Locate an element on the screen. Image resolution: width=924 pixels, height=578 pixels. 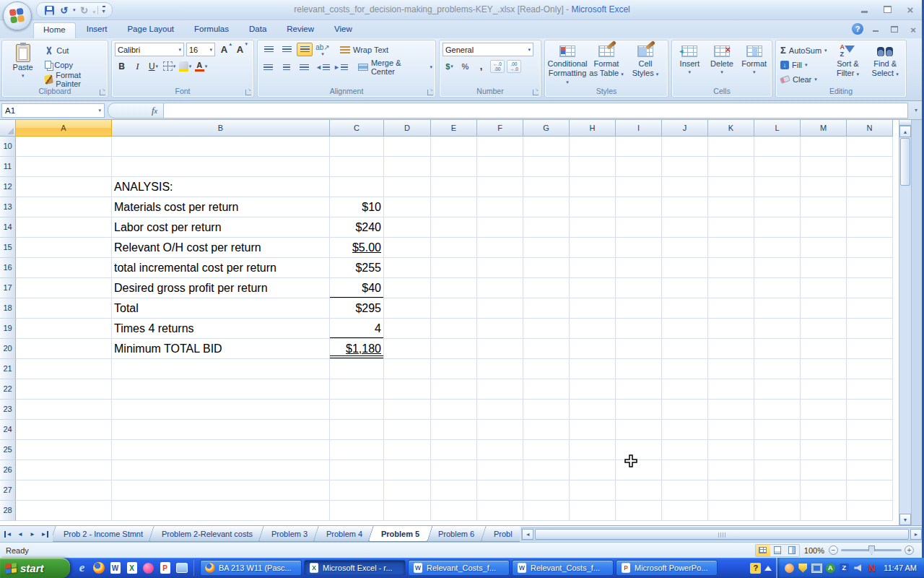
workbook-minimize-button is located at coordinates (876, 29).